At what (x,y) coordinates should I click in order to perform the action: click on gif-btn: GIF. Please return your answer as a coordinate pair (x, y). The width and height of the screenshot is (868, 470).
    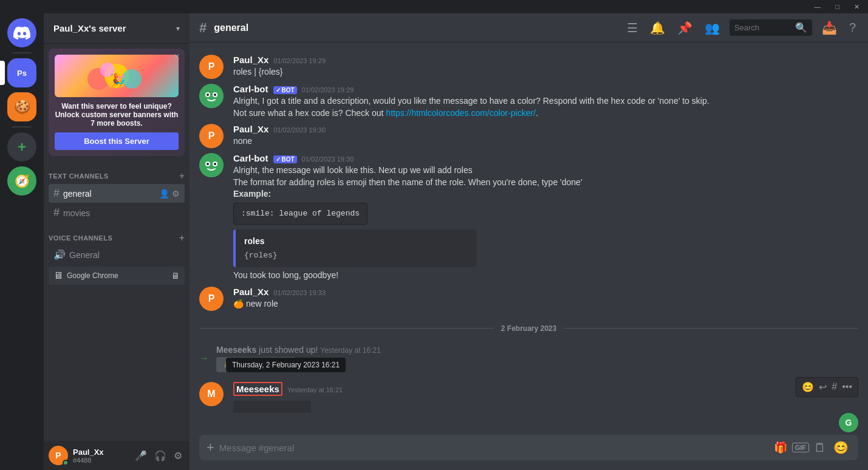
    Looking at the image, I should click on (801, 448).